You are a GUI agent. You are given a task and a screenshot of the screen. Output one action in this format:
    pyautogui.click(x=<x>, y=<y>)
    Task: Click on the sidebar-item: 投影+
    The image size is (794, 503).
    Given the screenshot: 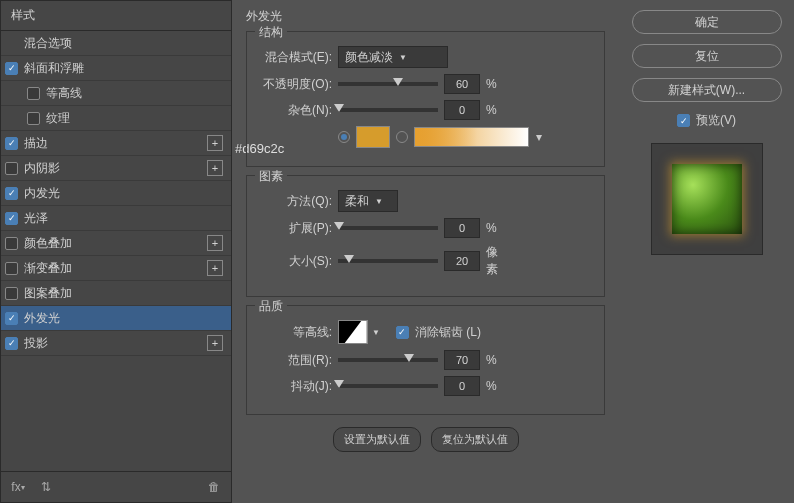 What is the action you would take?
    pyautogui.click(x=116, y=344)
    